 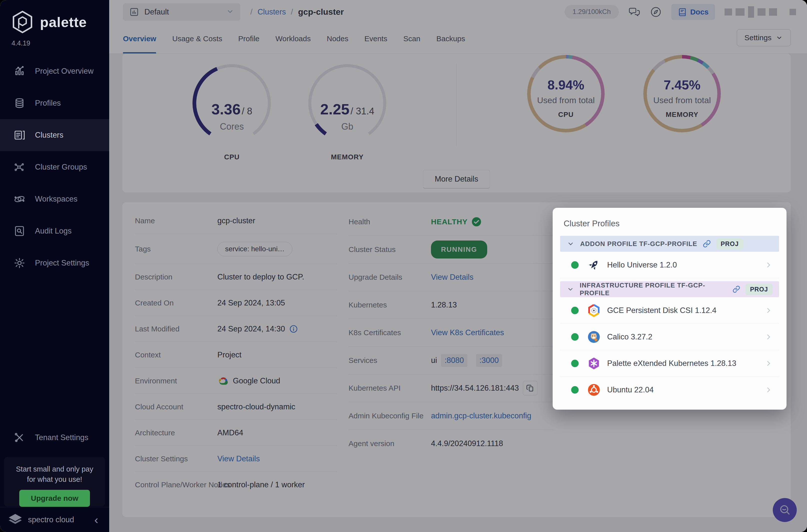 What do you see at coordinates (20, 263) in the screenshot?
I see `gear-icon` at bounding box center [20, 263].